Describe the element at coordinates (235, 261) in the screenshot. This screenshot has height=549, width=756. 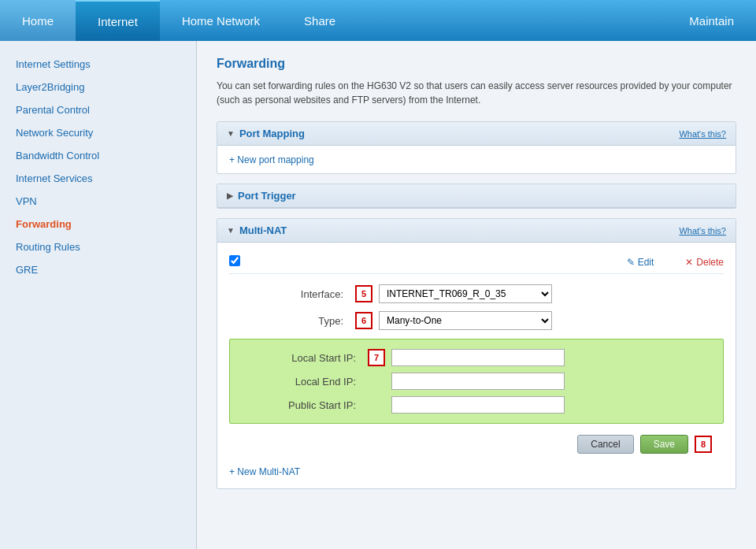
I see `row-checkbox` at that location.